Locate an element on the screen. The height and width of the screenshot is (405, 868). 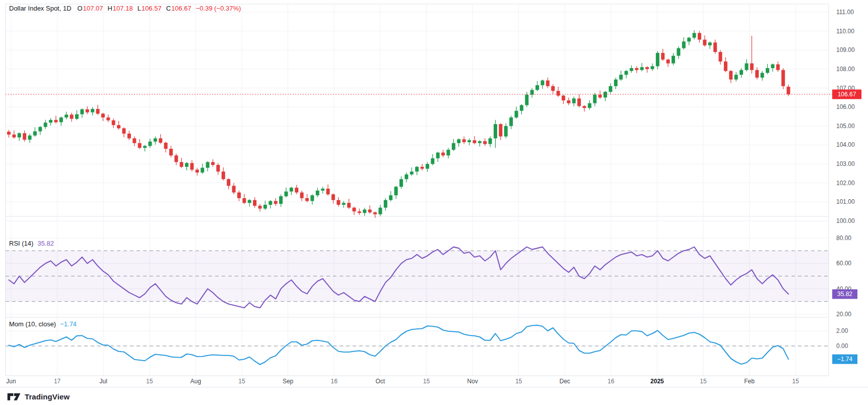
ohlc-high: H107.18 is located at coordinates (120, 8).